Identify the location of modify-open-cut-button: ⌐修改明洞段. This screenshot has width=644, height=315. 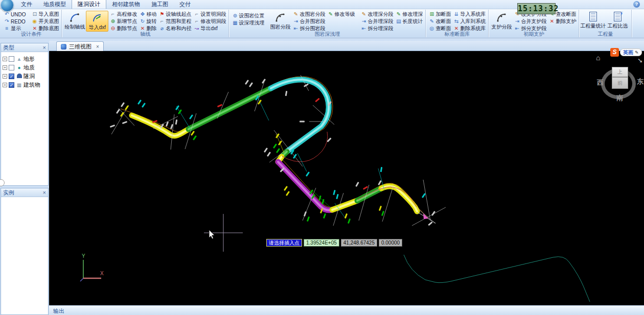
(210, 21).